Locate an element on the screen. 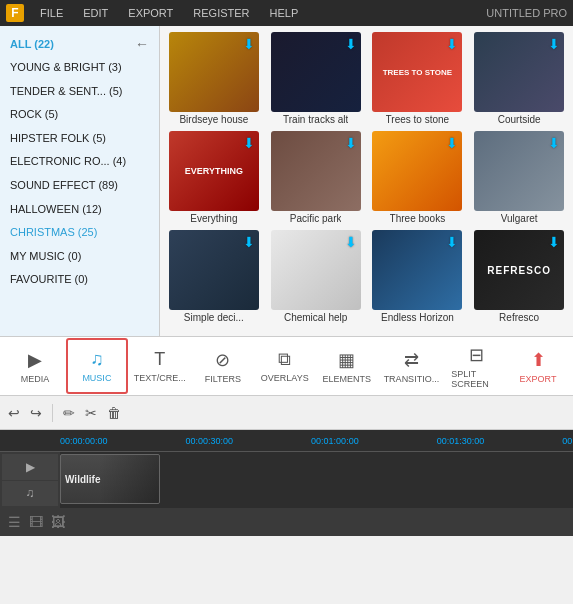  text-label: TEXT/CRE... is located at coordinates (160, 378).